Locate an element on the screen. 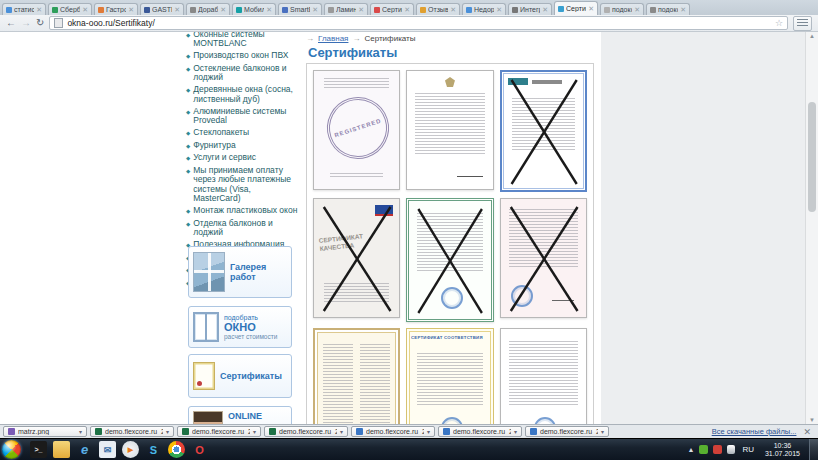 This screenshot has height=460, width=818. browser-tab: Недорогие✕ is located at coordinates (484, 9).